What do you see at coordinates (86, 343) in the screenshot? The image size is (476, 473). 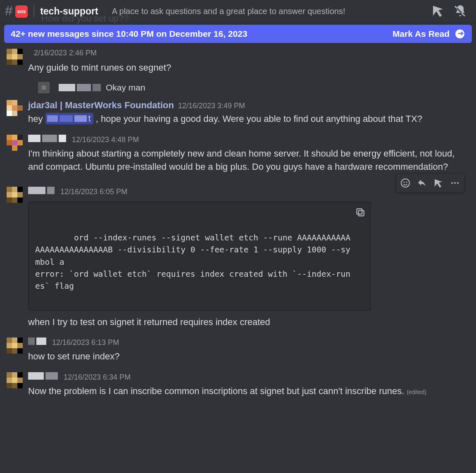 I see `timestamp: 12/16/2023 6:13 PM` at bounding box center [86, 343].